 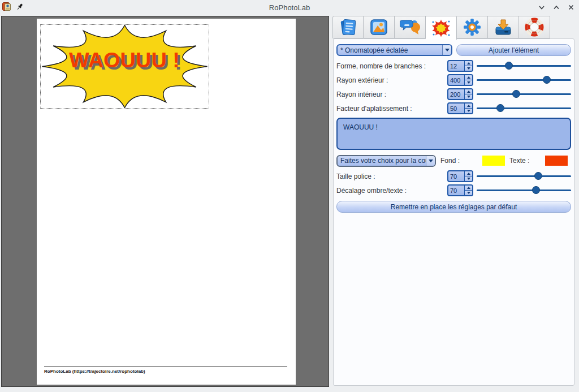 What do you see at coordinates (392, 94) in the screenshot?
I see `inner-radius-label: Rayon intérieur :` at bounding box center [392, 94].